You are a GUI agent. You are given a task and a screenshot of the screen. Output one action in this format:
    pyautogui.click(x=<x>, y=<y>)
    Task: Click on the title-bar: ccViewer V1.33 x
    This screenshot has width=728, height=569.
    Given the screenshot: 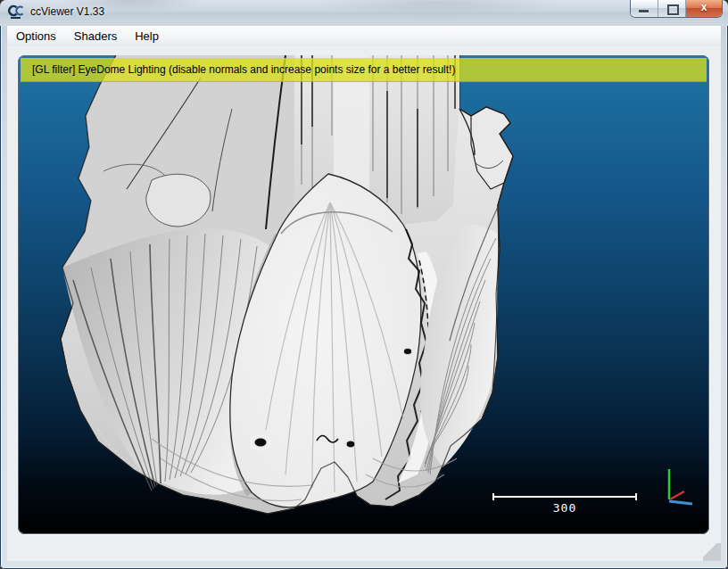 What is the action you would take?
    pyautogui.click(x=364, y=12)
    